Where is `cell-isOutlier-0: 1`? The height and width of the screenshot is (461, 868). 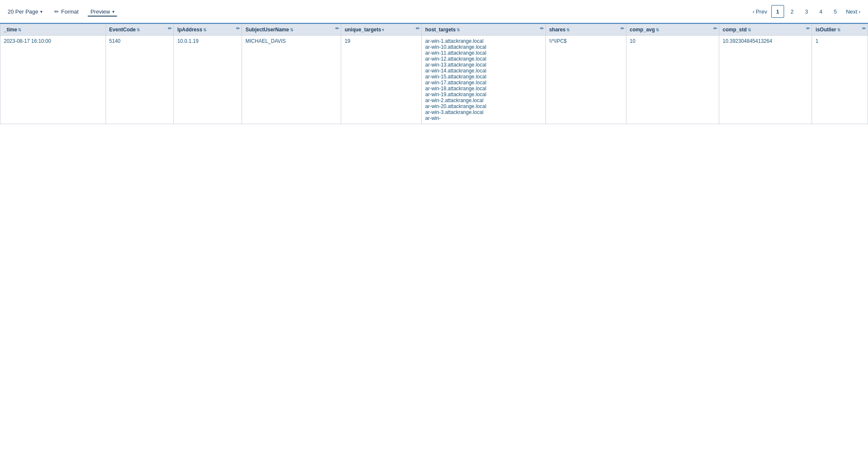 cell-isOutlier-0: 1 is located at coordinates (840, 80).